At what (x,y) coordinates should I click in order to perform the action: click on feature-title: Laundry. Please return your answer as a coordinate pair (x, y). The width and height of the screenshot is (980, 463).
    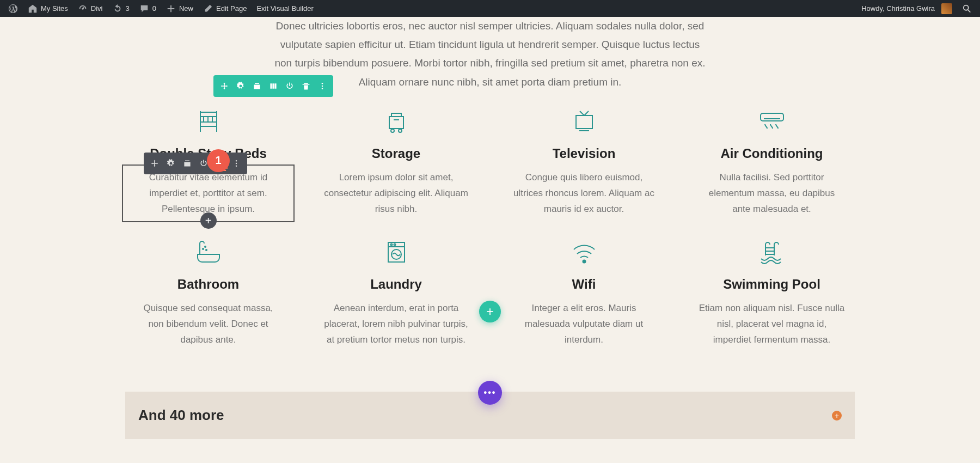
    Looking at the image, I should click on (396, 284).